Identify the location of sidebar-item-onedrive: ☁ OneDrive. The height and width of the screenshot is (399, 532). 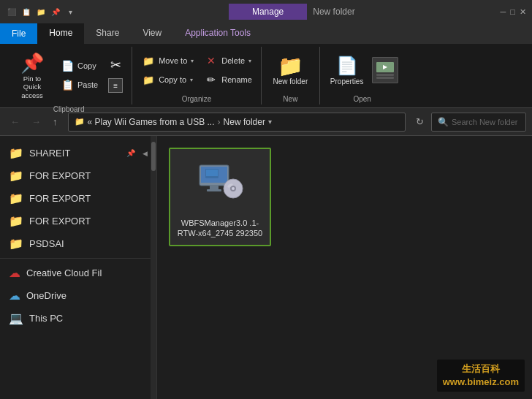
(78, 295).